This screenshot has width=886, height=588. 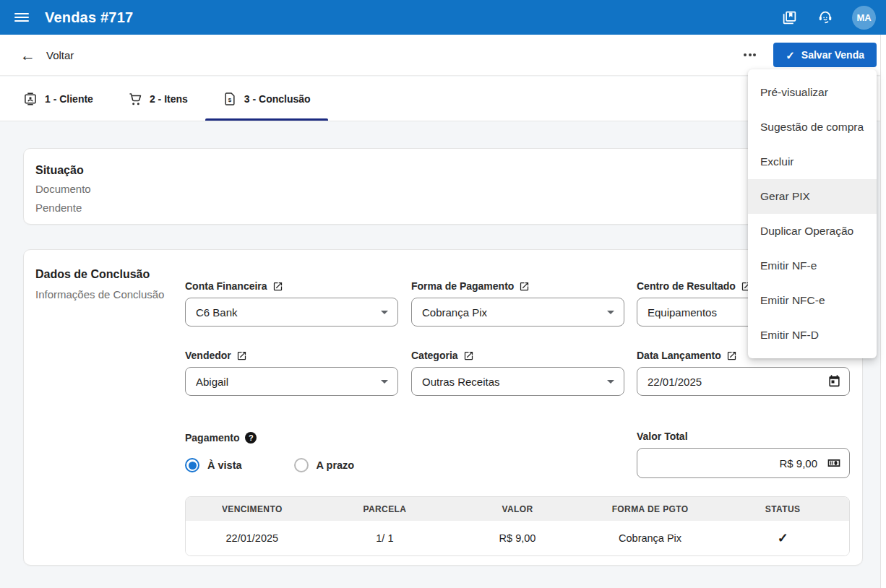 I want to click on menu-item-emitir-nfce: Emitir NFC-e, so click(x=812, y=301).